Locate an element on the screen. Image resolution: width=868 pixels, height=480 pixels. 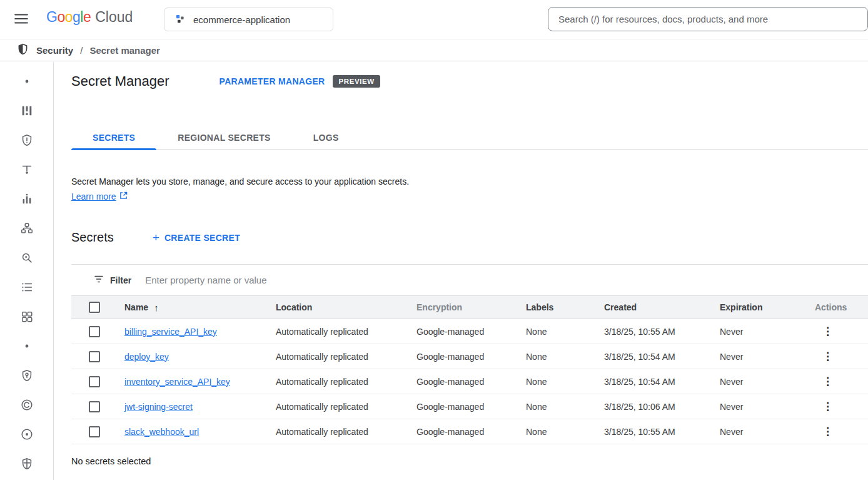
secret-created: 3/18/25, 10:06 AM is located at coordinates (662, 407).